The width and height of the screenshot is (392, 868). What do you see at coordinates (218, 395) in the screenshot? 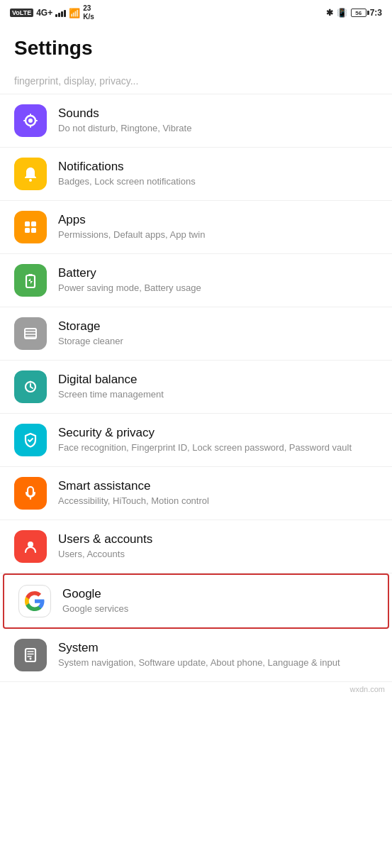
I see `digital-balance-subtitle: Screen time management` at bounding box center [218, 395].